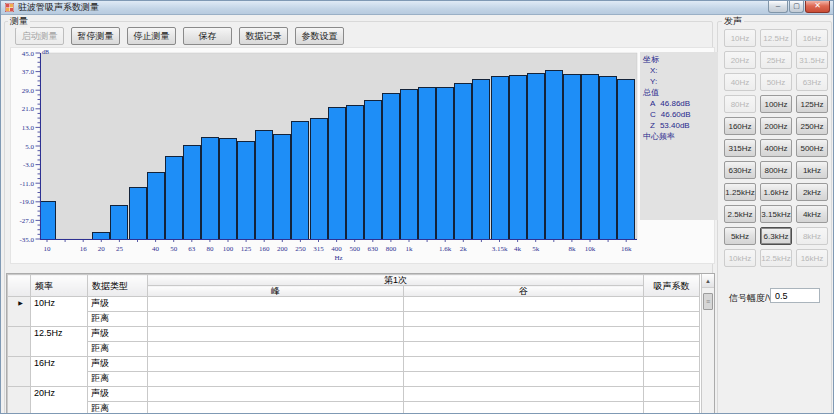 The height and width of the screenshot is (414, 834). What do you see at coordinates (796, 7) in the screenshot?
I see `maximize-button: ▢` at bounding box center [796, 7].